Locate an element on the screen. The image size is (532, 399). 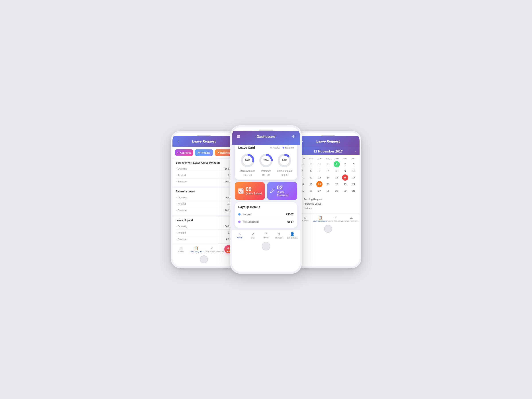
cal-day-22: 22 is located at coordinates (337, 184).